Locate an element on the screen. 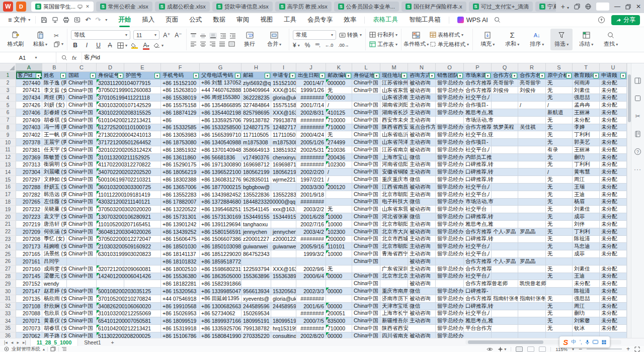  cell: +86 1877000215 is located at coordinates (220, 187).